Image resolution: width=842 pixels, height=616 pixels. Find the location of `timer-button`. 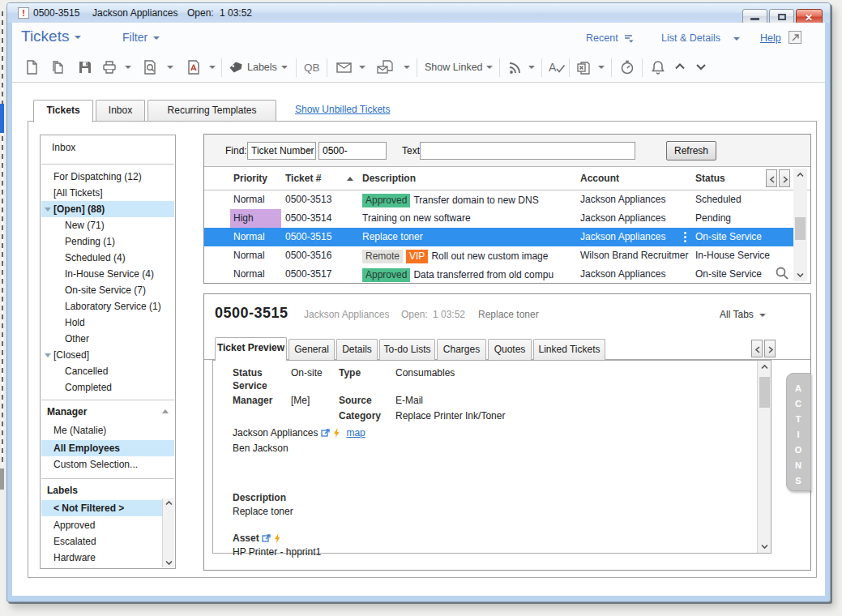

timer-button is located at coordinates (627, 67).